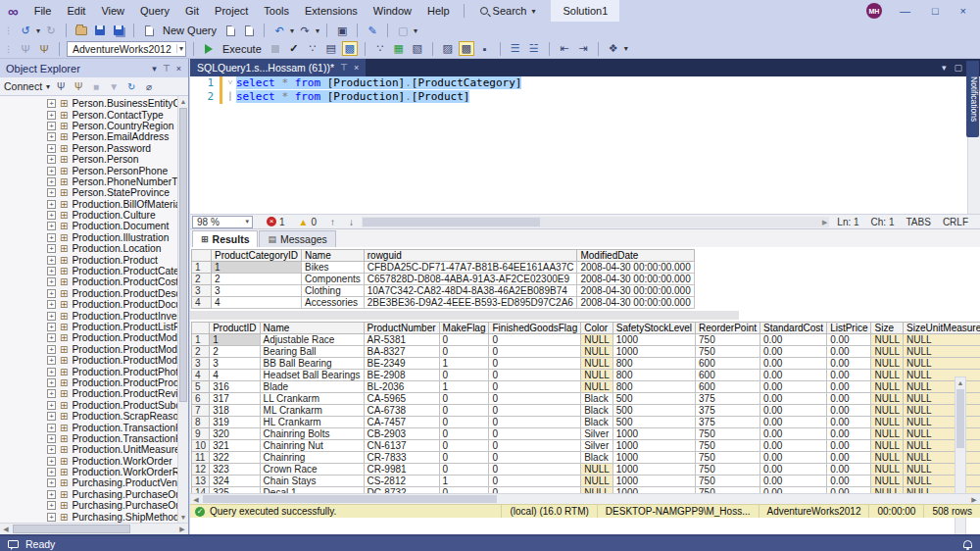 The height and width of the screenshot is (551, 980). Describe the element at coordinates (235, 423) in the screenshot. I see `grid-cell: 319` at that location.